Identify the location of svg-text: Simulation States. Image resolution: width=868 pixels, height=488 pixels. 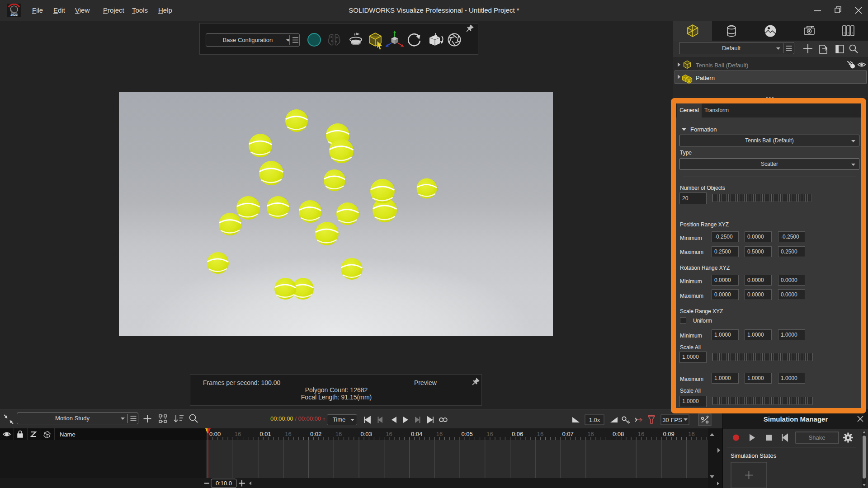
(754, 455).